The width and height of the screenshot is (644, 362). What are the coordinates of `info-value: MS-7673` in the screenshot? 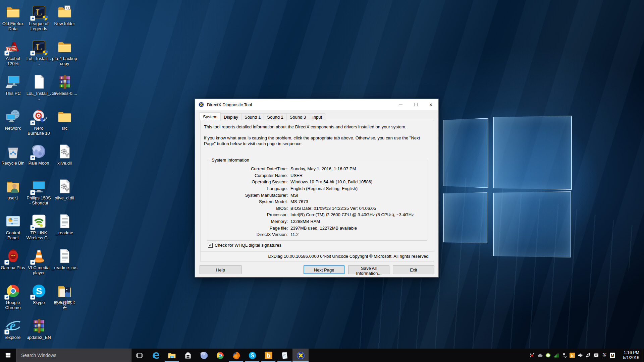 It's located at (299, 202).